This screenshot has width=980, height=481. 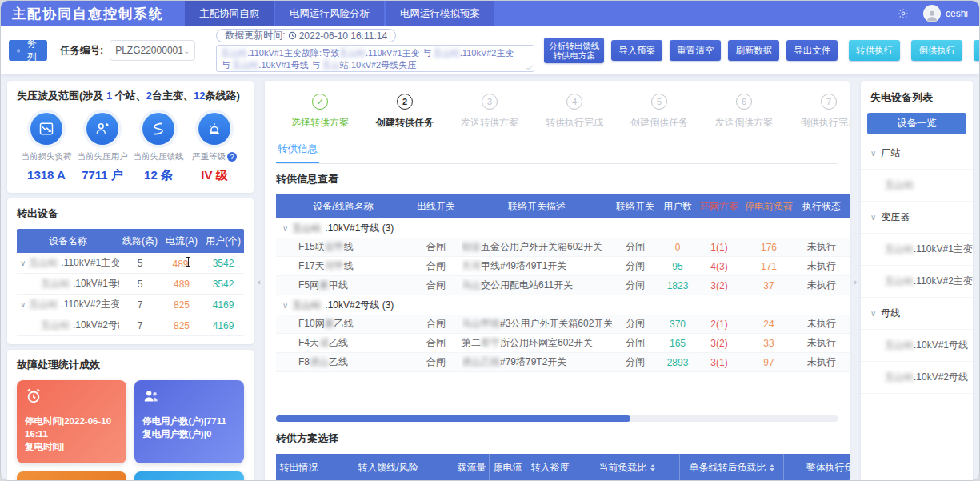 I want to click on feeder-name-cell: F15联业甲线, so click(x=343, y=247).